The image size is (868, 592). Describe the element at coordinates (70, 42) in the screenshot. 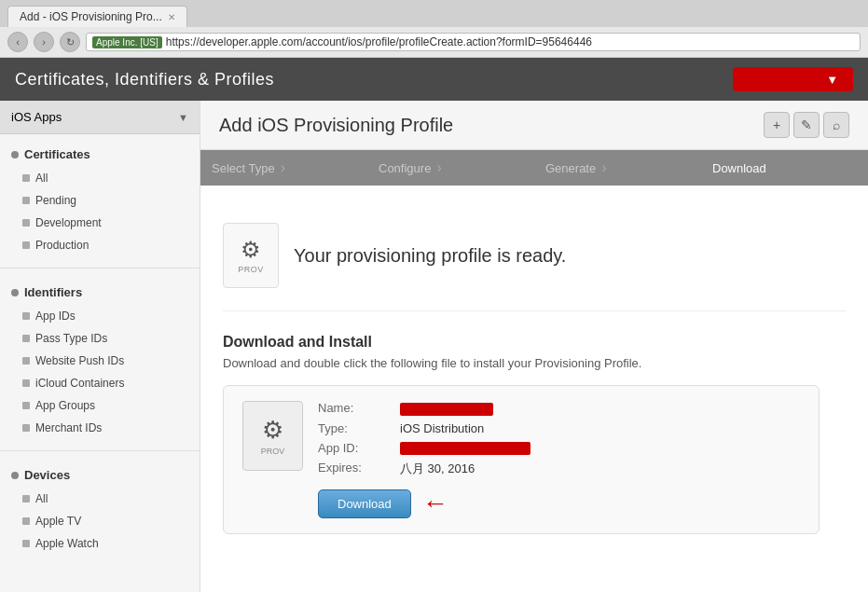

I see `reload-button: ↻` at that location.